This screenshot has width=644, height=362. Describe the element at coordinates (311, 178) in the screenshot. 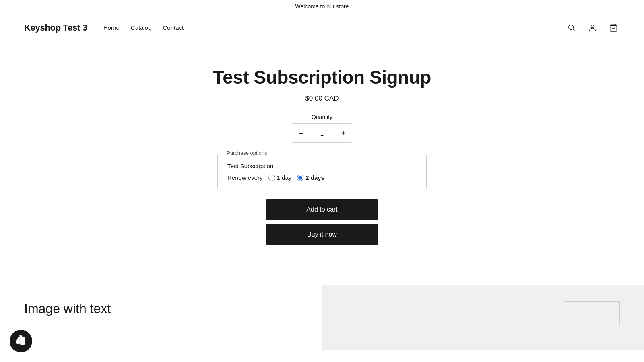

I see `renew-option-2days: 2 days` at that location.